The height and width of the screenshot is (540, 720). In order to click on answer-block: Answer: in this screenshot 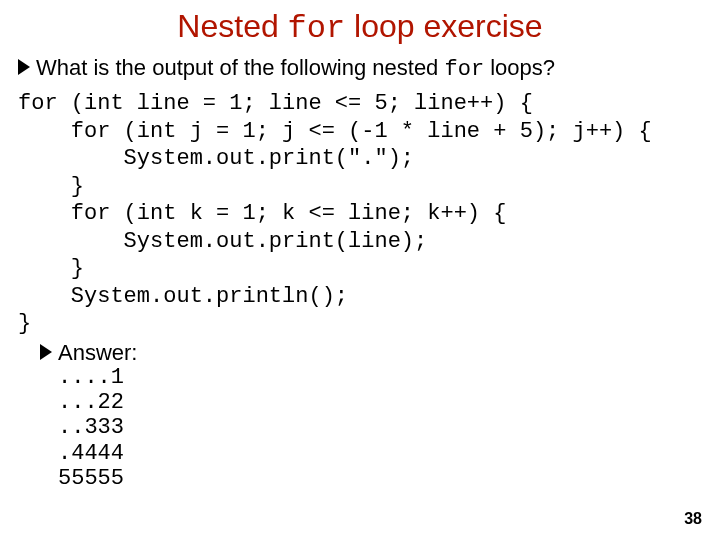, I will do `click(360, 352)`.